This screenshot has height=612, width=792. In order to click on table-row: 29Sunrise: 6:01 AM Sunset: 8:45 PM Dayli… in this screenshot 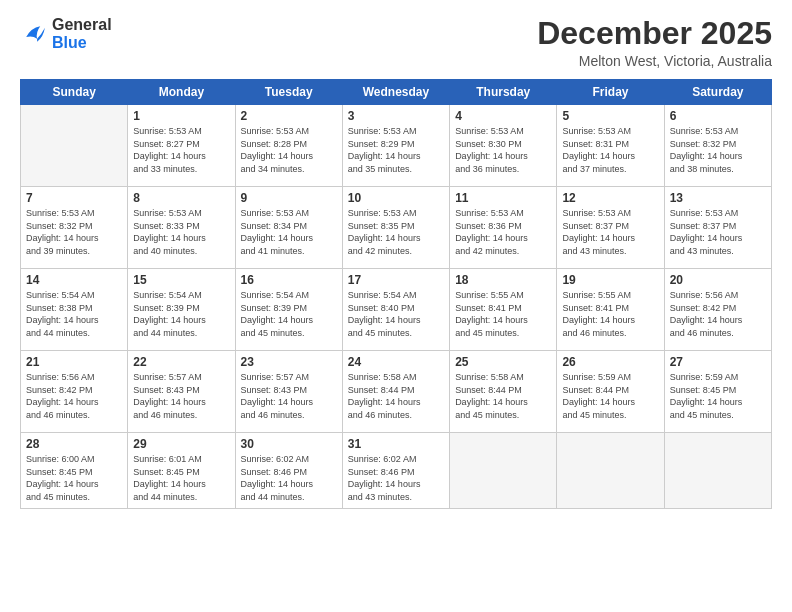, I will do `click(182, 470)`.